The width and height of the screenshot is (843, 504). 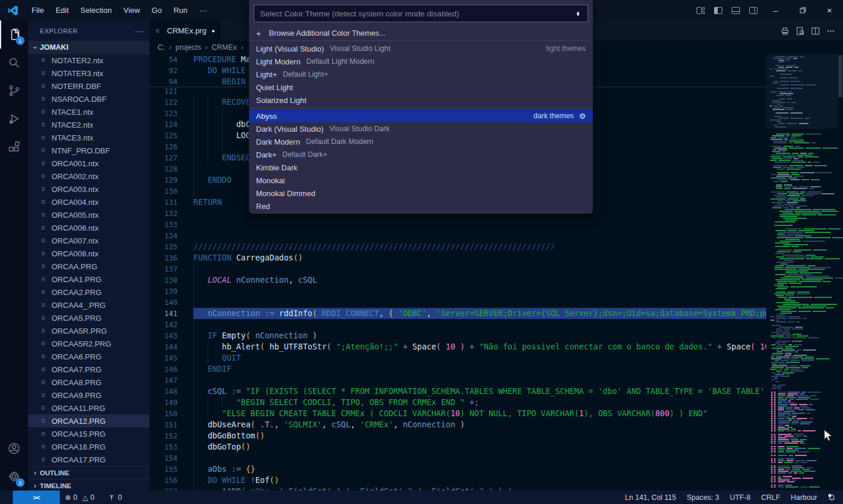 What do you see at coordinates (89, 189) in the screenshot?
I see `file-item-orca003.ntx: ≡ORCA003.ntx` at bounding box center [89, 189].